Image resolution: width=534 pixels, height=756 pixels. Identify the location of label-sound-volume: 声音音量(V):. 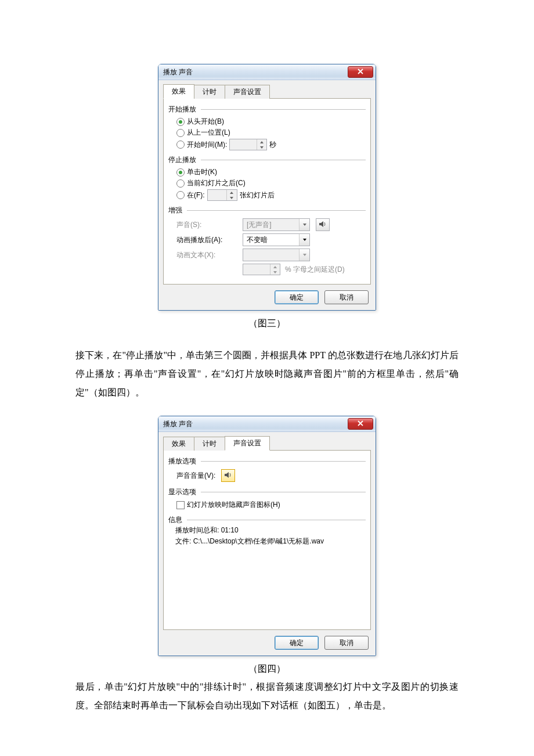
(196, 476).